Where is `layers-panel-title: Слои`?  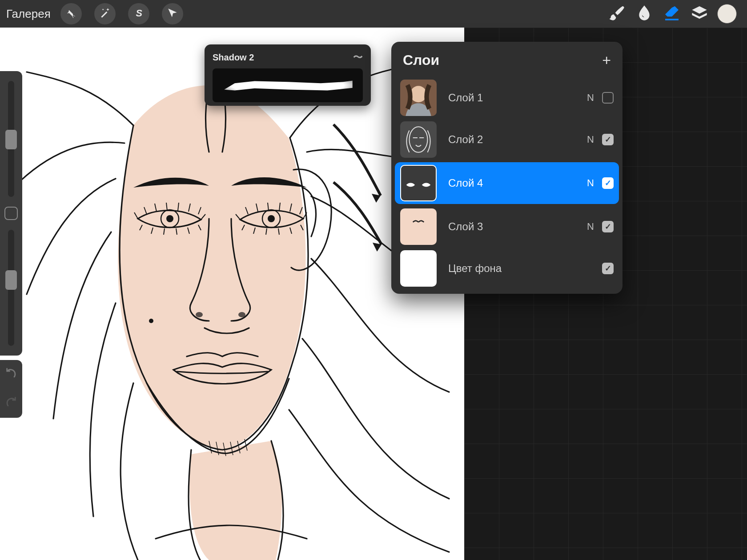 layers-panel-title: Слои is located at coordinates (421, 60).